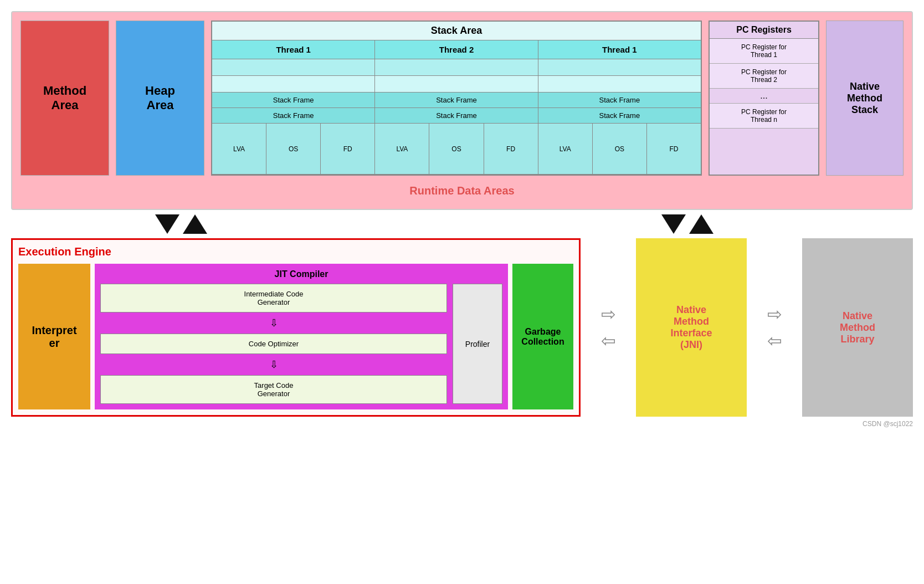 This screenshot has width=924, height=584. Describe the element at coordinates (764, 76) in the screenshot. I see `pc-register-2: PC Register for Thread 2` at that location.